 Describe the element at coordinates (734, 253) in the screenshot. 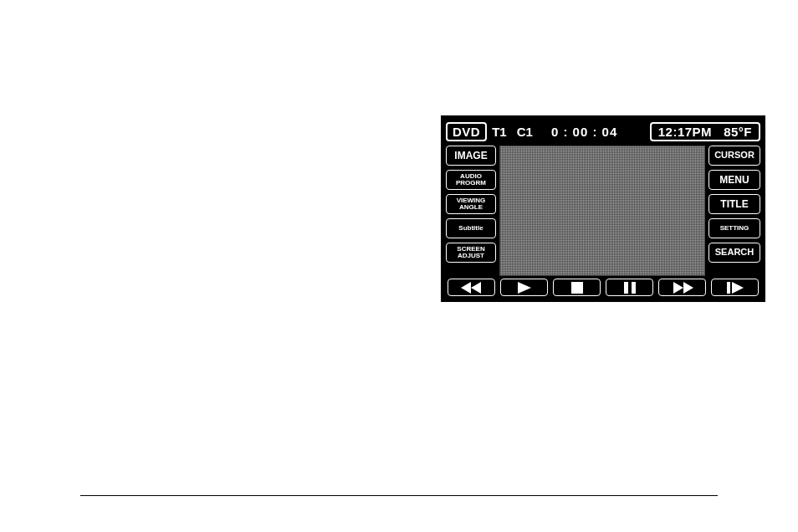

I see `search-button: SEARCH` at that location.